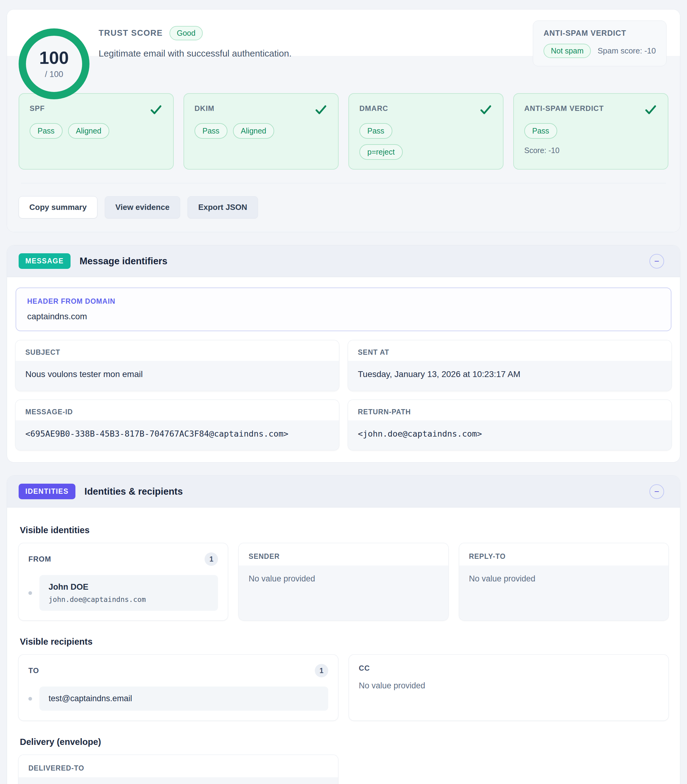  What do you see at coordinates (344, 642) in the screenshot?
I see `visible-recipients-heading: Visible recipients` at bounding box center [344, 642].